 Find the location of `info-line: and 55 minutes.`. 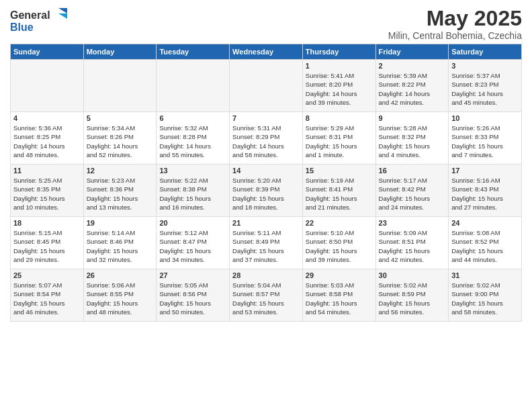

info-line: and 55 minutes. is located at coordinates (182, 154).